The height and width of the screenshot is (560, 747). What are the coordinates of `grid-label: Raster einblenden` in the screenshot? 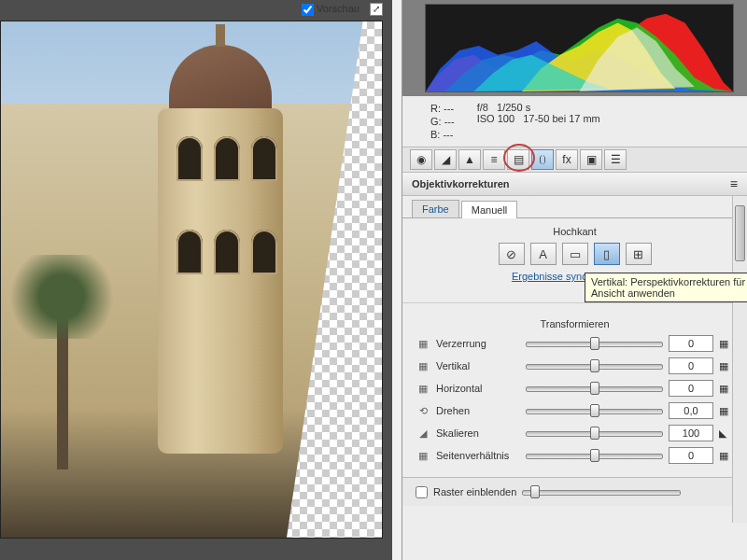 It's located at (474, 492).